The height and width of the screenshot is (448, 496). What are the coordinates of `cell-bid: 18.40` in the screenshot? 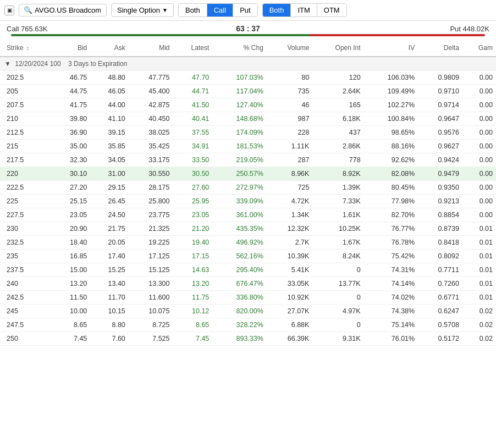 It's located at (71, 243).